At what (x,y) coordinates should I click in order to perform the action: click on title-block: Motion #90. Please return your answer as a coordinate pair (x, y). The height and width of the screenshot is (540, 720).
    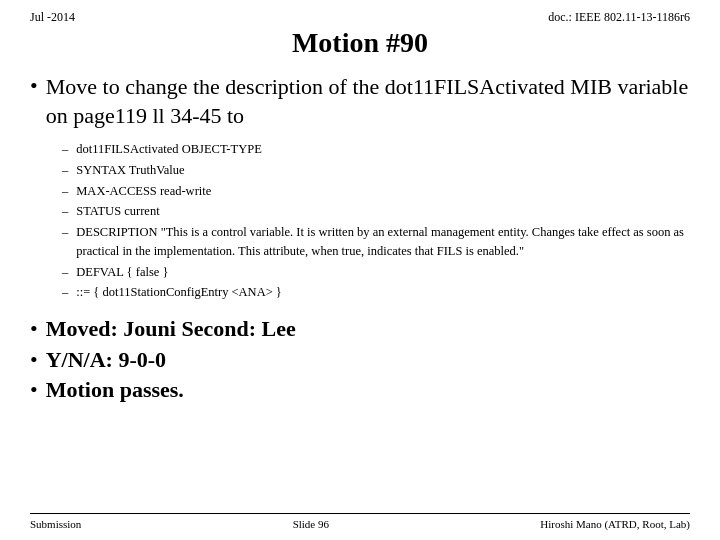
    Looking at the image, I should click on (360, 43).